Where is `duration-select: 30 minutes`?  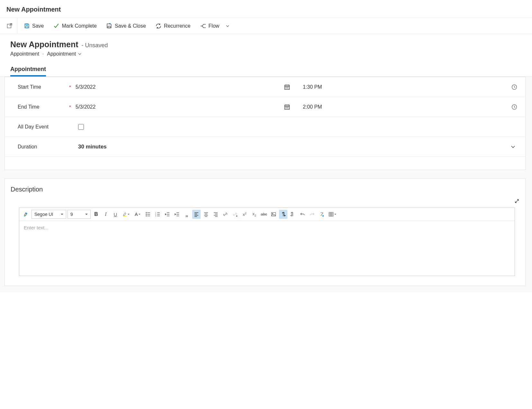
duration-select: 30 minutes is located at coordinates (296, 147).